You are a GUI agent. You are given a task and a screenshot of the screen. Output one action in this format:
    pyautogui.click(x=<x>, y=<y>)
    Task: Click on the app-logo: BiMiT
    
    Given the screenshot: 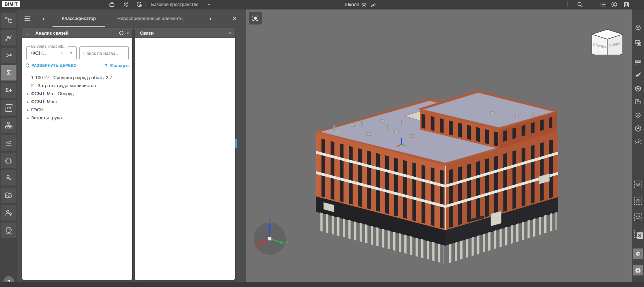 What is the action you would take?
    pyautogui.click(x=11, y=4)
    